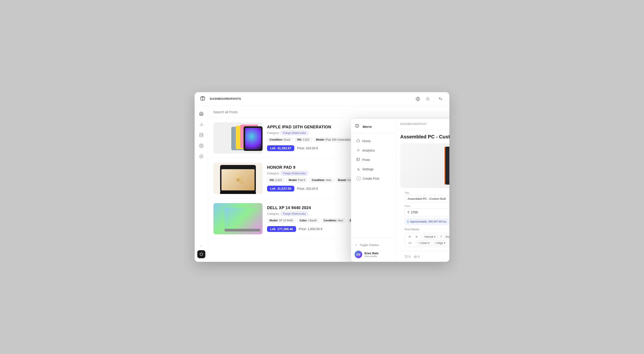 The height and width of the screenshot is (354, 644). What do you see at coordinates (201, 135) in the screenshot?
I see `sidebar-item-database` at bounding box center [201, 135].